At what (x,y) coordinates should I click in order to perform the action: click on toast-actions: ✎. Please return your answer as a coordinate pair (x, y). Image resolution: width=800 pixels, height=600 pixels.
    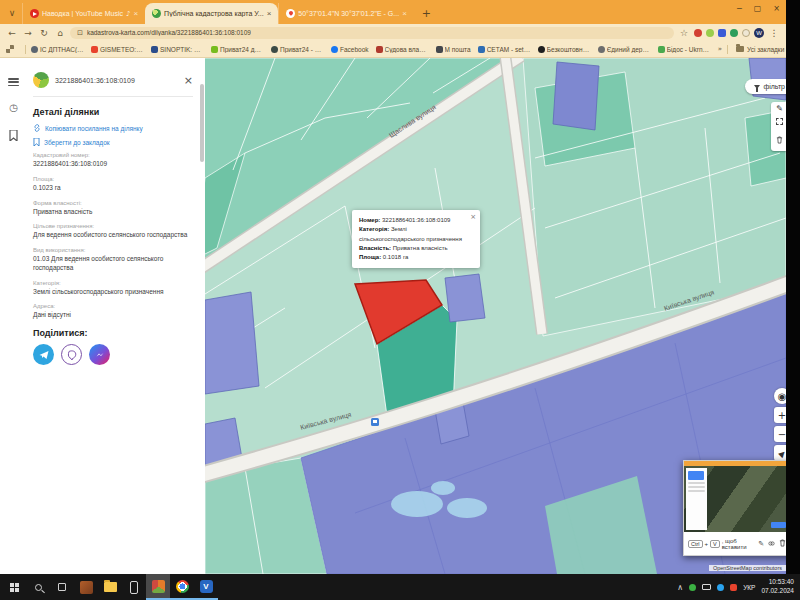
    Looking at the image, I should click on (772, 544).